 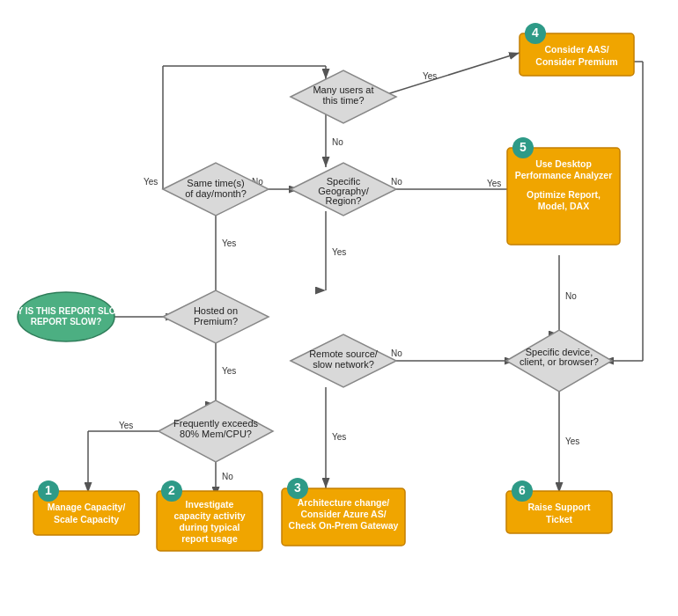 What do you see at coordinates (298, 488) in the screenshot?
I see `badge-3-label: 3` at bounding box center [298, 488].